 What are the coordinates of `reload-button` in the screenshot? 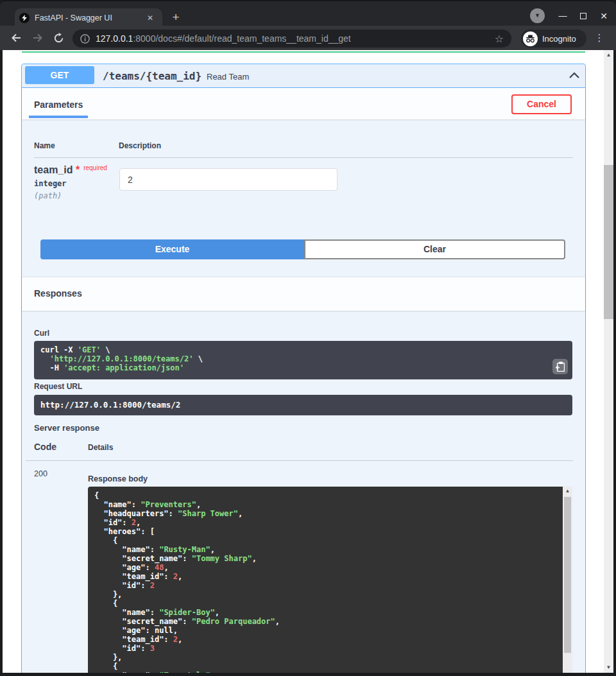 It's located at (58, 38).